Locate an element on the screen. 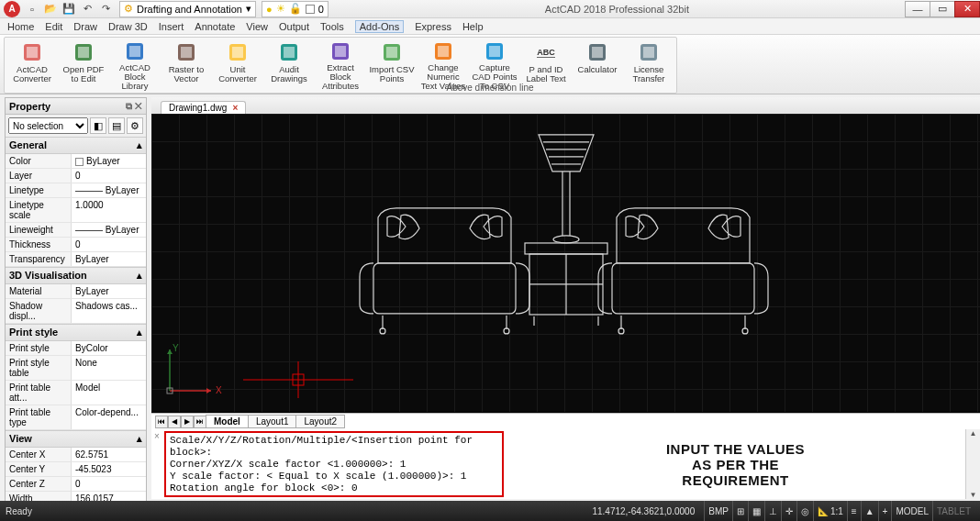 This screenshot has width=980, height=521. last-tab-button: ⏭ is located at coordinates (200, 422).